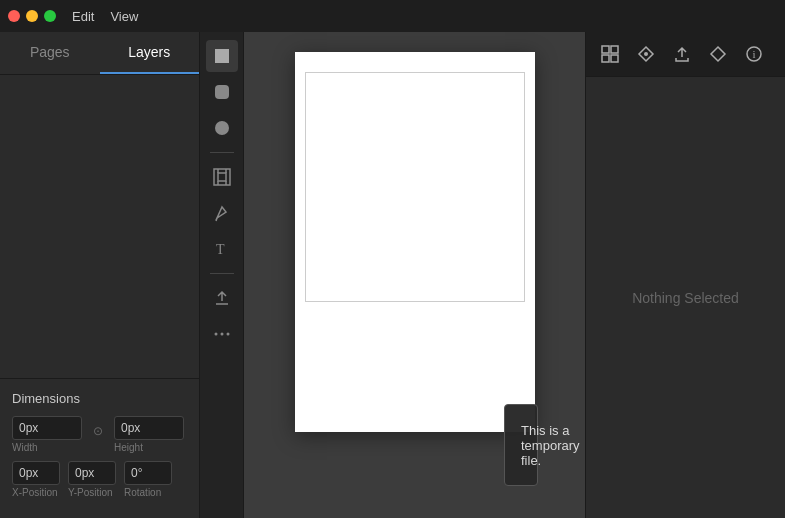  I want to click on tab-layers: Layers, so click(150, 53).